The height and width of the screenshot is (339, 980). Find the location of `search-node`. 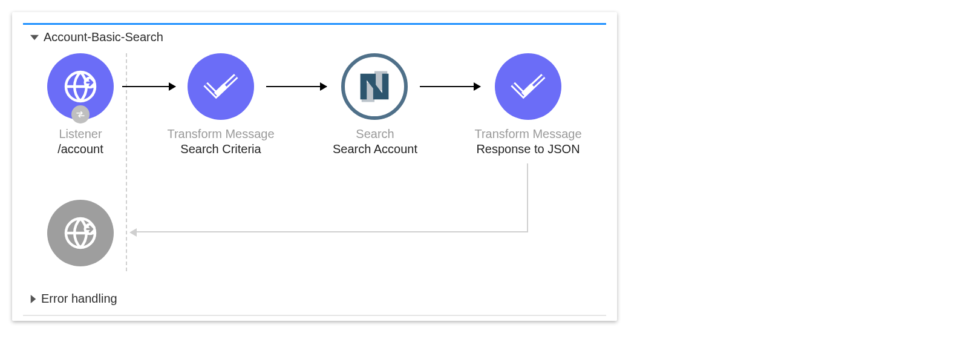

search-node is located at coordinates (374, 87).